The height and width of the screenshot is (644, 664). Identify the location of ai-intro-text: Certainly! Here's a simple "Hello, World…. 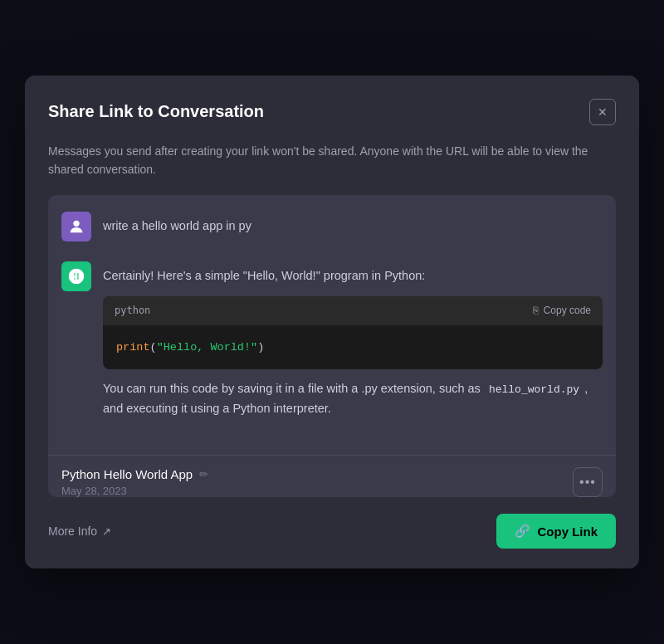
(264, 276).